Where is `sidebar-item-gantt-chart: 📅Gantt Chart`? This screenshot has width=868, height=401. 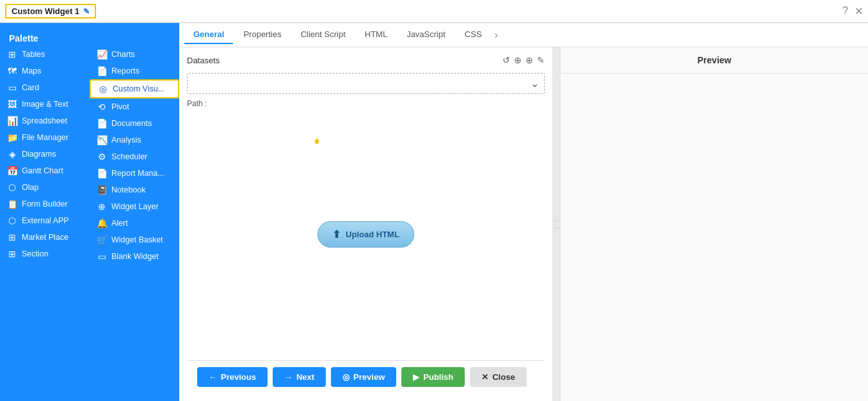 sidebar-item-gantt-chart: 📅Gantt Chart is located at coordinates (45, 171).